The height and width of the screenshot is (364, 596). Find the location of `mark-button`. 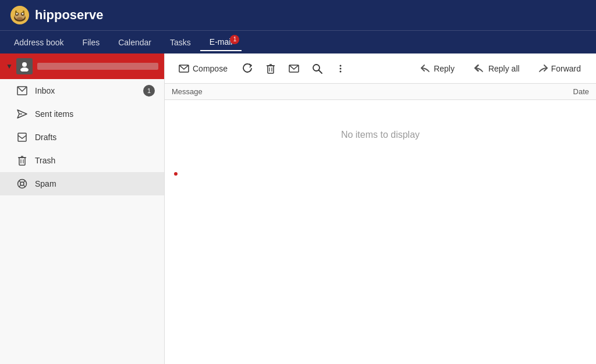

mark-button is located at coordinates (294, 69).